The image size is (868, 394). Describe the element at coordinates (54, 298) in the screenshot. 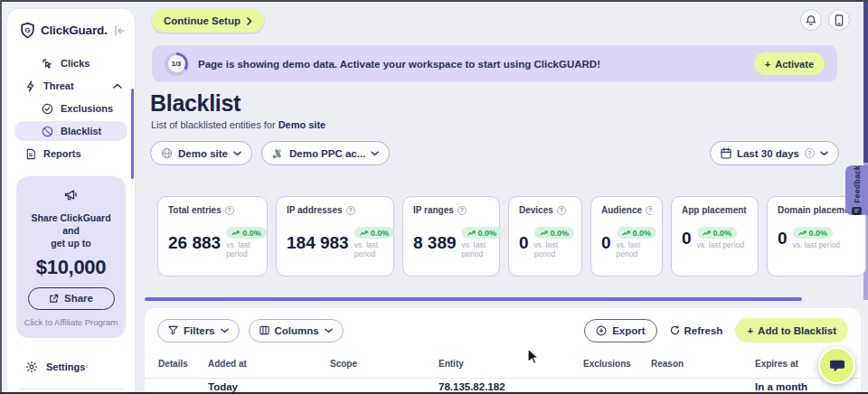

I see `external-link-icon` at that location.